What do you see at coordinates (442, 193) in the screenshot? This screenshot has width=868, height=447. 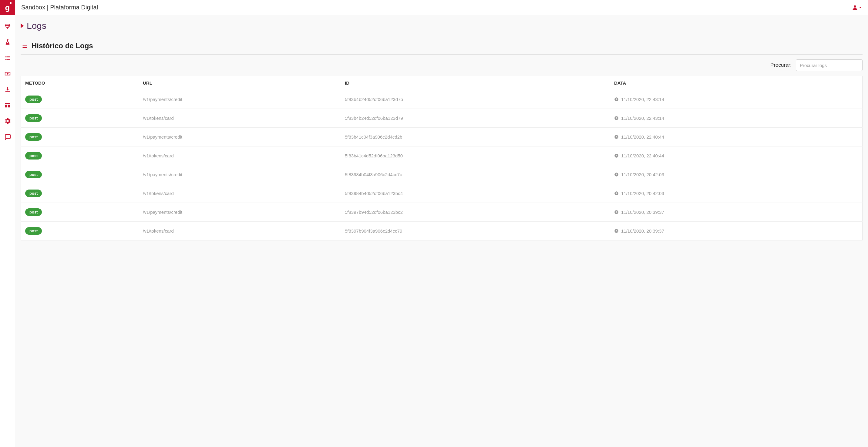 I see `table-row: post/v1/tokens/card5f83984b4d52df06ba123…` at bounding box center [442, 193].